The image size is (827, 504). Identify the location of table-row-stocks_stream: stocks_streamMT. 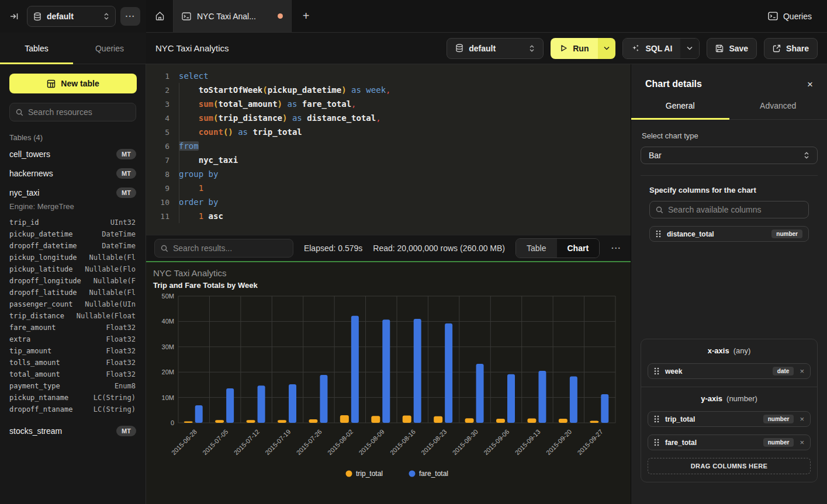
(72, 431).